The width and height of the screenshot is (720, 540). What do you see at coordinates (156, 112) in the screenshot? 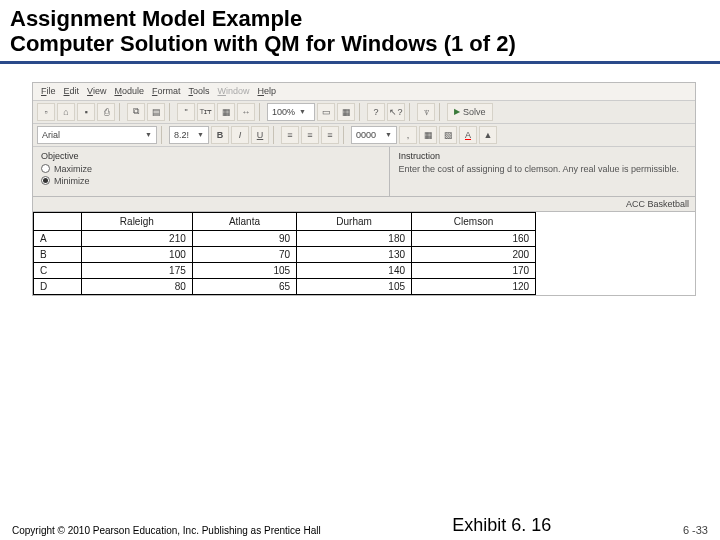
I see `paste-icon: ▤` at bounding box center [156, 112].